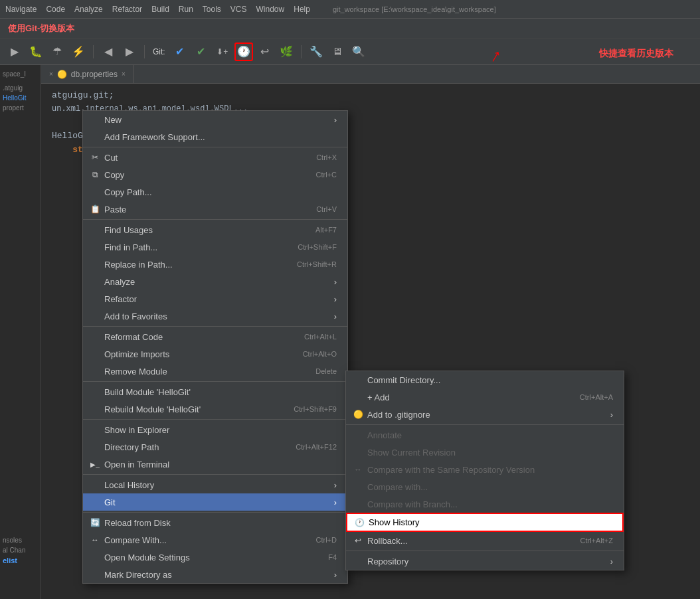 This screenshot has width=700, height=599. What do you see at coordinates (335, 485) in the screenshot?
I see `local-history-arrow-icon: ›` at bounding box center [335, 485].